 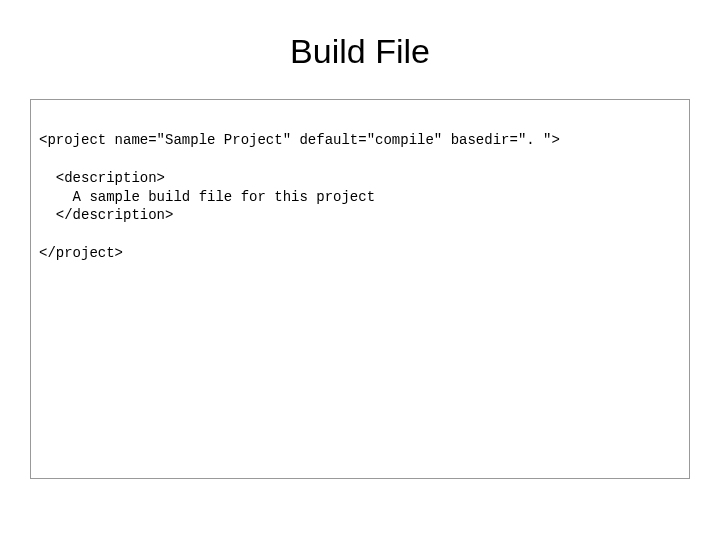 I want to click on code-line: </description>, so click(x=106, y=215).